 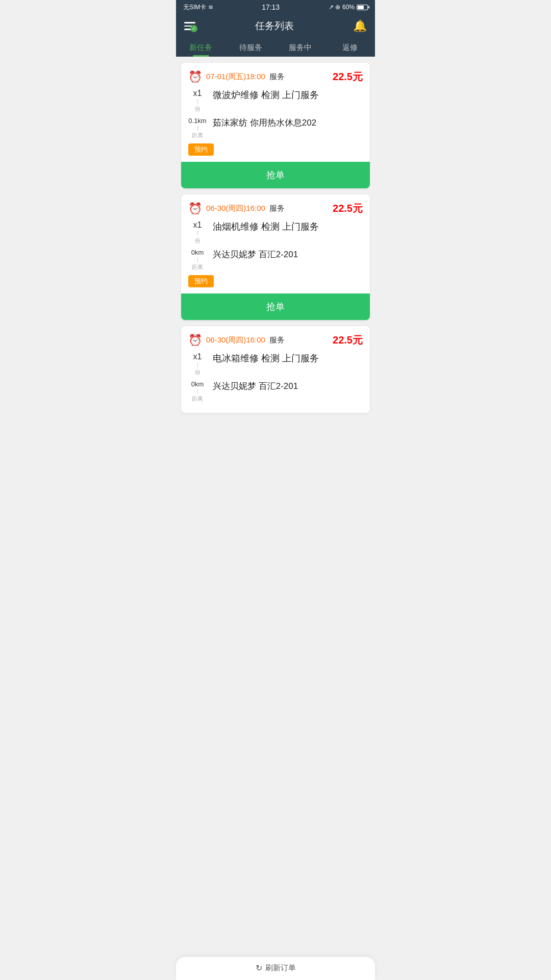 I want to click on card-quantity-meta-1: x1 份, so click(x=197, y=101).